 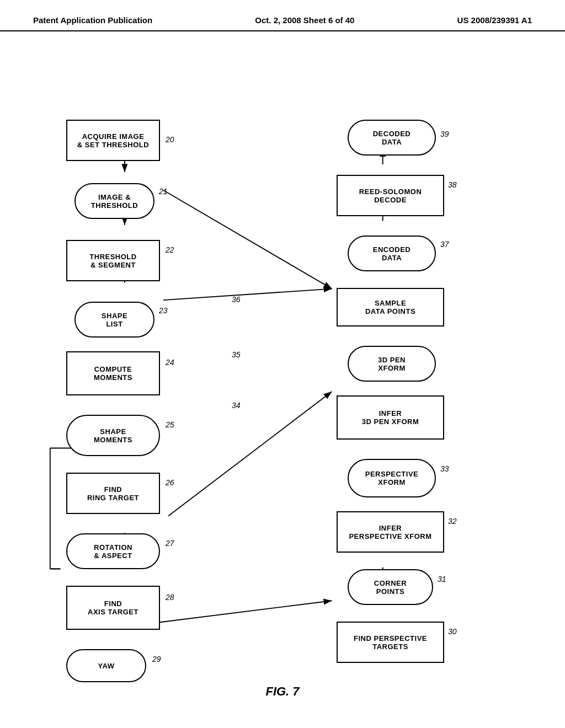 I want to click on label-34: 34, so click(x=236, y=405).